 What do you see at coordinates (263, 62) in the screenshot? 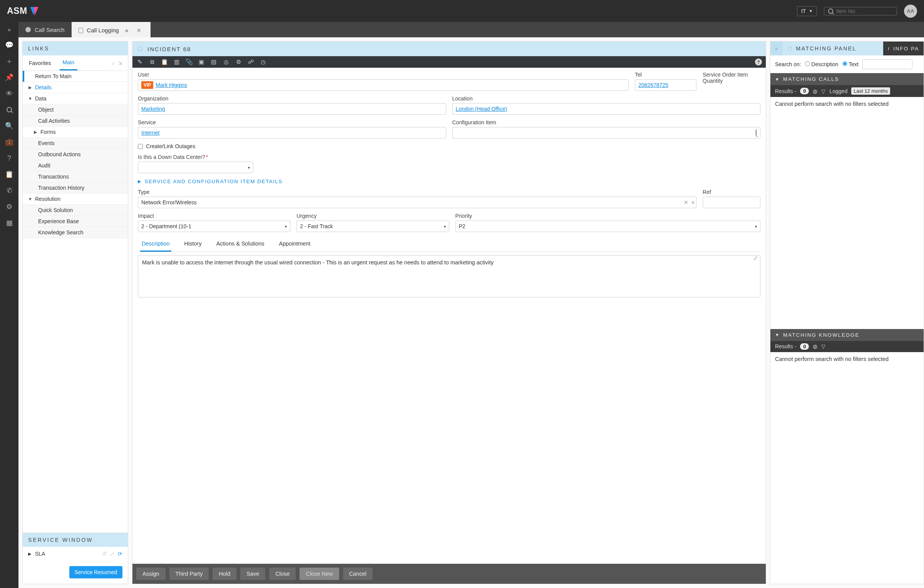
I see `clock-icon: ◷` at bounding box center [263, 62].